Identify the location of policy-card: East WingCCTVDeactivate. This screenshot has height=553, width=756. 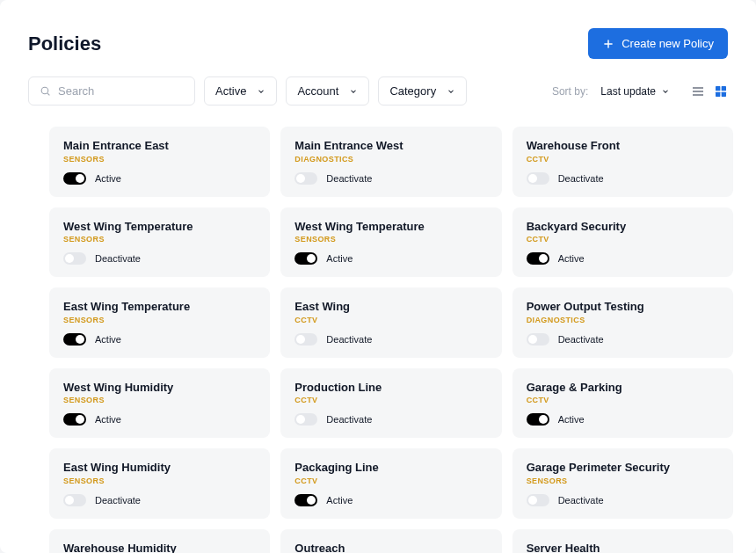
(390, 323).